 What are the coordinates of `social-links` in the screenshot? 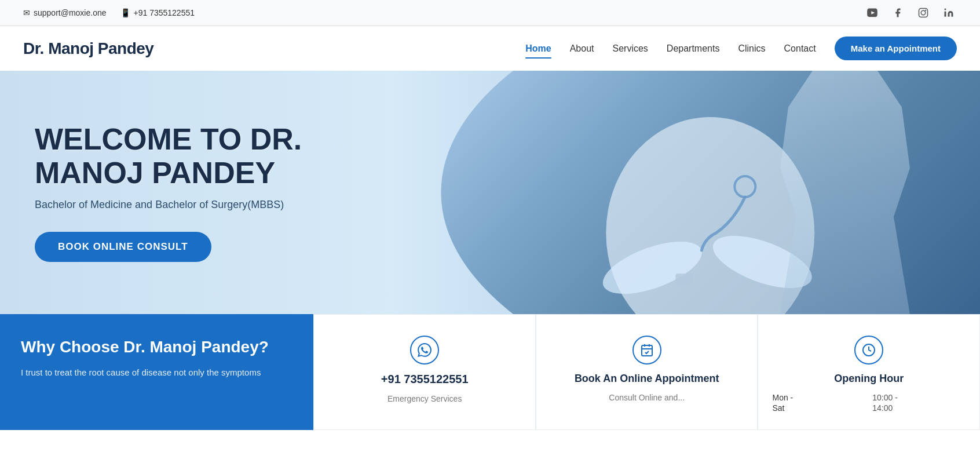 It's located at (910, 13).